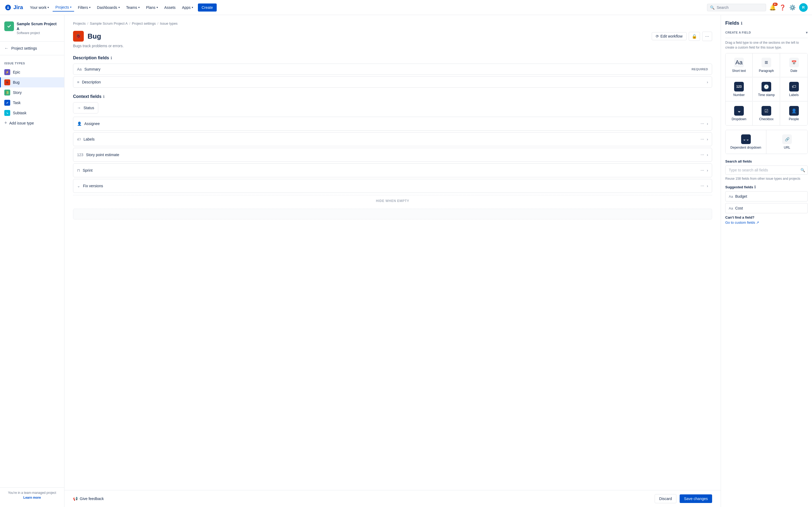 Image resolution: width=812 pixels, height=507 pixels. Describe the element at coordinates (669, 36) in the screenshot. I see `edit-workflow-button: ⟳ Edit workflow` at that location.